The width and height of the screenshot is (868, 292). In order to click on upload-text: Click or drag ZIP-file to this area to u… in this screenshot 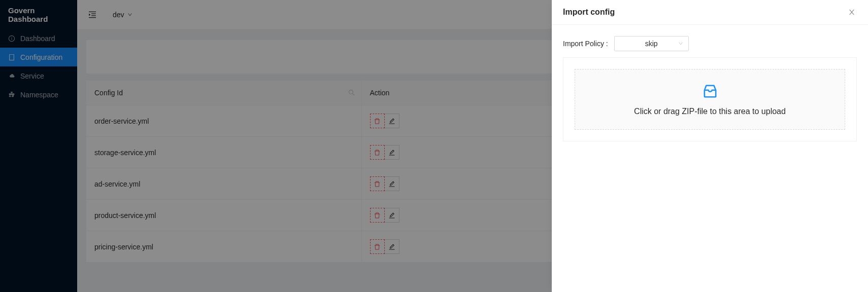, I will do `click(710, 112)`.